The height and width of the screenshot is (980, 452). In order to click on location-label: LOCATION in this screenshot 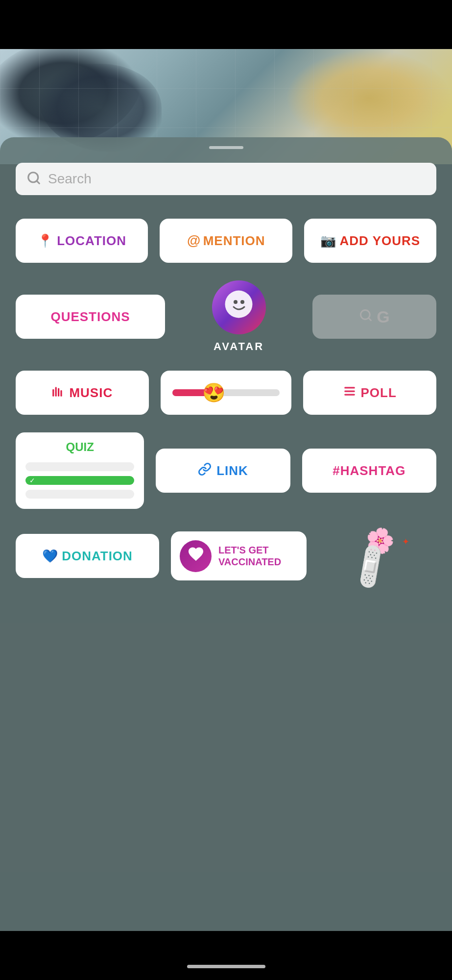, I will do `click(92, 241)`.